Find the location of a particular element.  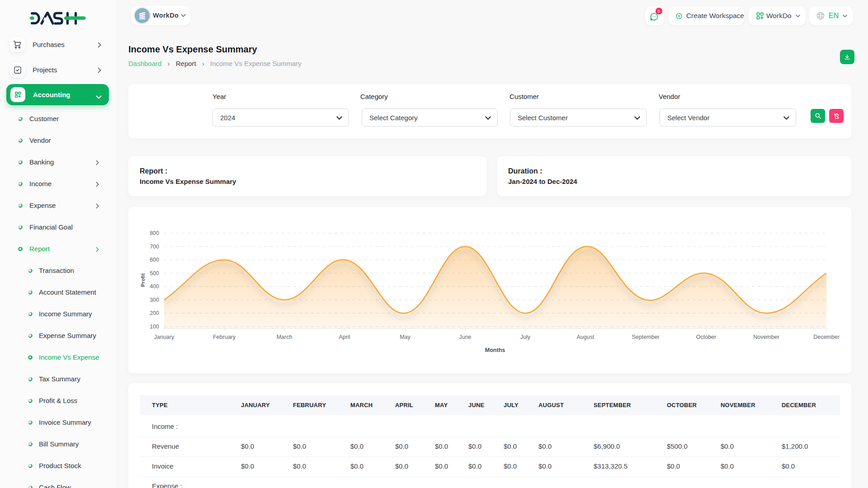

svg-text: June is located at coordinates (465, 337).